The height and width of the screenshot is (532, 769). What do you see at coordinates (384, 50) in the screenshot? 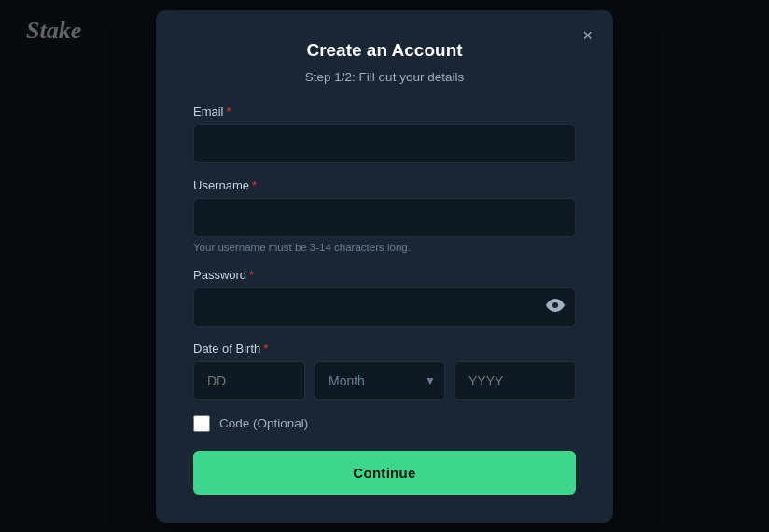
I see `modal-title: Create an Account` at bounding box center [384, 50].